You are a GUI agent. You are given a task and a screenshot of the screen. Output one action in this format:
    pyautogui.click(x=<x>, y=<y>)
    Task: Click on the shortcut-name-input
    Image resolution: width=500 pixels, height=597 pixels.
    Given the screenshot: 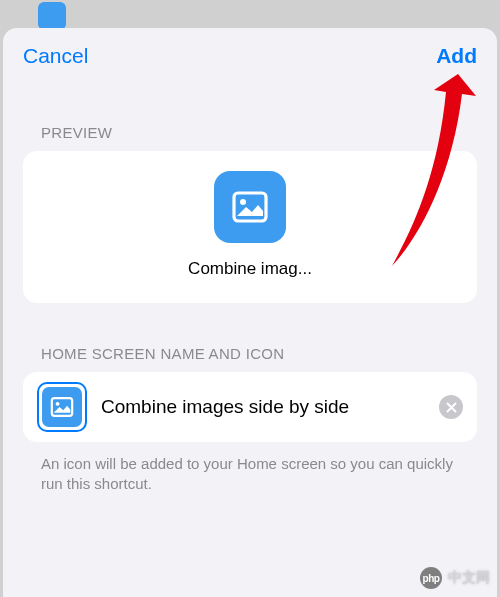 What is the action you would take?
    pyautogui.click(x=263, y=407)
    